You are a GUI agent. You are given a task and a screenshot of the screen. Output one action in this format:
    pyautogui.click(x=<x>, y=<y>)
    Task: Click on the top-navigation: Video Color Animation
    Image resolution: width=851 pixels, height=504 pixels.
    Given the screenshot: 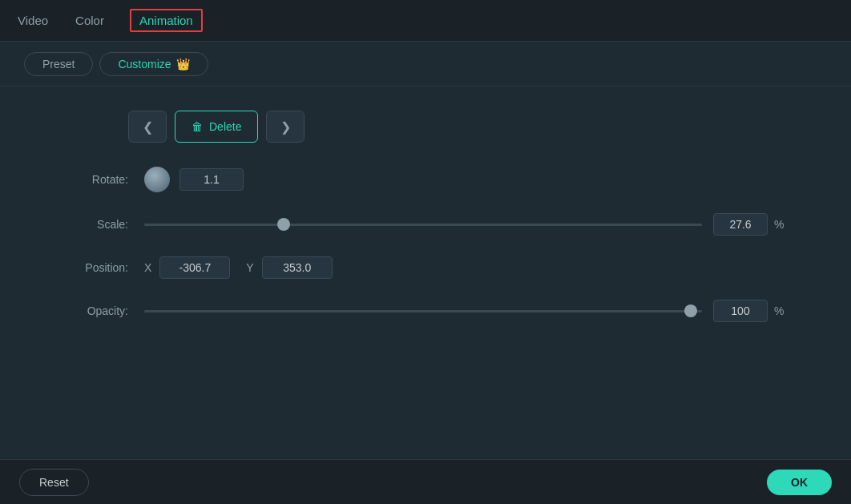 What is the action you would take?
    pyautogui.click(x=426, y=21)
    